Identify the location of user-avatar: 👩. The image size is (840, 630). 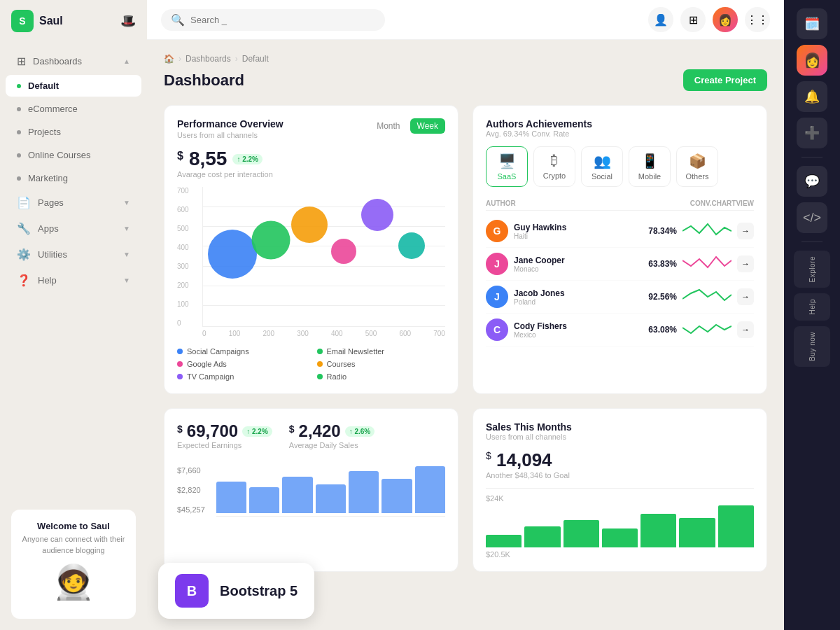
(725, 20).